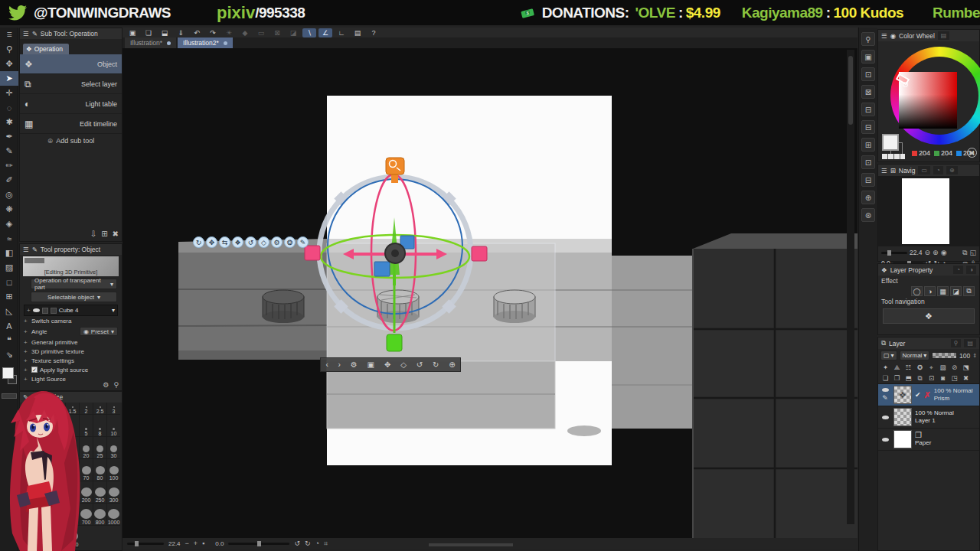 The height and width of the screenshot is (551, 980). Describe the element at coordinates (9, 107) in the screenshot. I see `selection-tool: ◌` at that location.